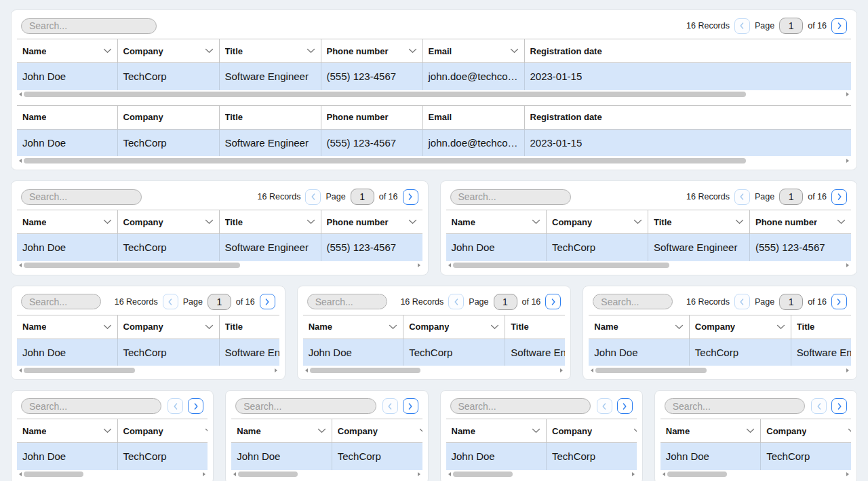  I want to click on column-header: Registration date, so click(688, 52).